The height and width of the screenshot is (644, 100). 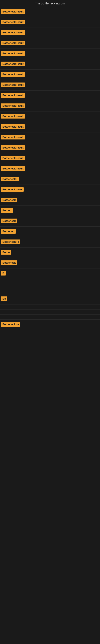 What do you see at coordinates (50, 253) in the screenshot?
I see `result-row-23: Bottle` at bounding box center [50, 253].